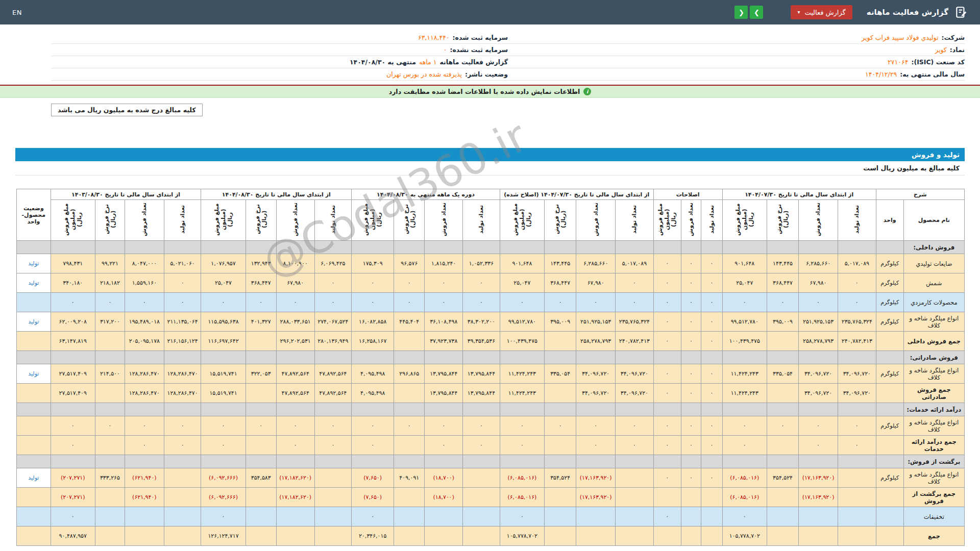 This screenshot has width=980, height=551. I want to click on column-group-header: وضعیت محصول- واحد, so click(34, 215).